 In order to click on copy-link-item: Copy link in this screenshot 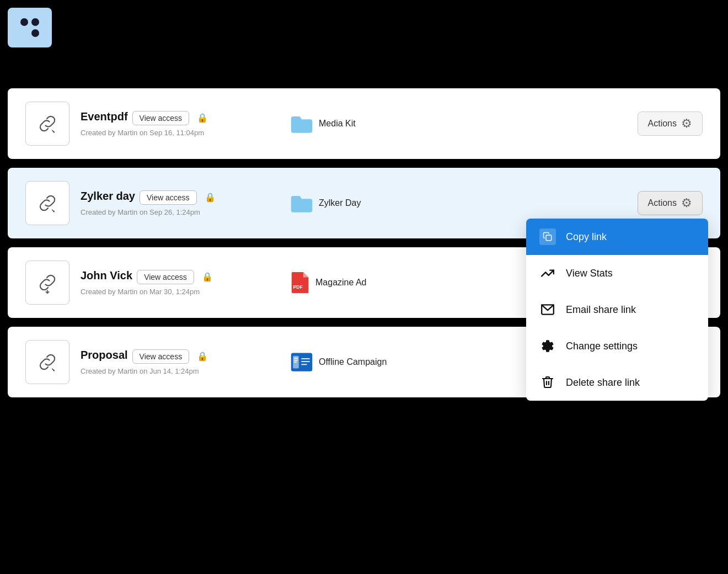, I will do `click(617, 237)`.